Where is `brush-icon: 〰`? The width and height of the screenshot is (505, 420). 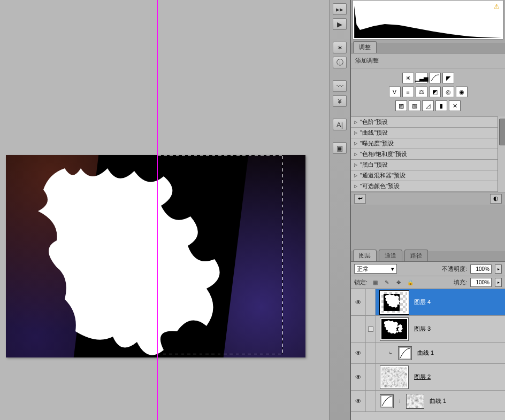 brush-icon: 〰 is located at coordinates (340, 86).